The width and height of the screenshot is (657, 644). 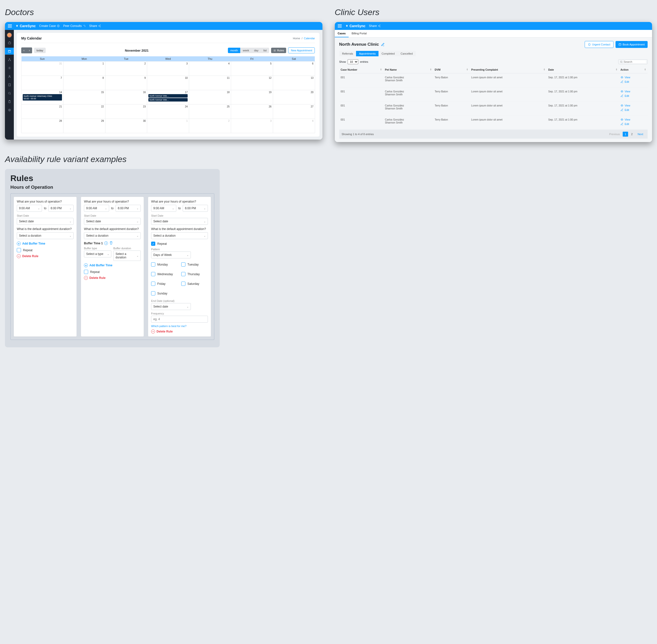 I want to click on page-size-select: 10, so click(x=353, y=62).